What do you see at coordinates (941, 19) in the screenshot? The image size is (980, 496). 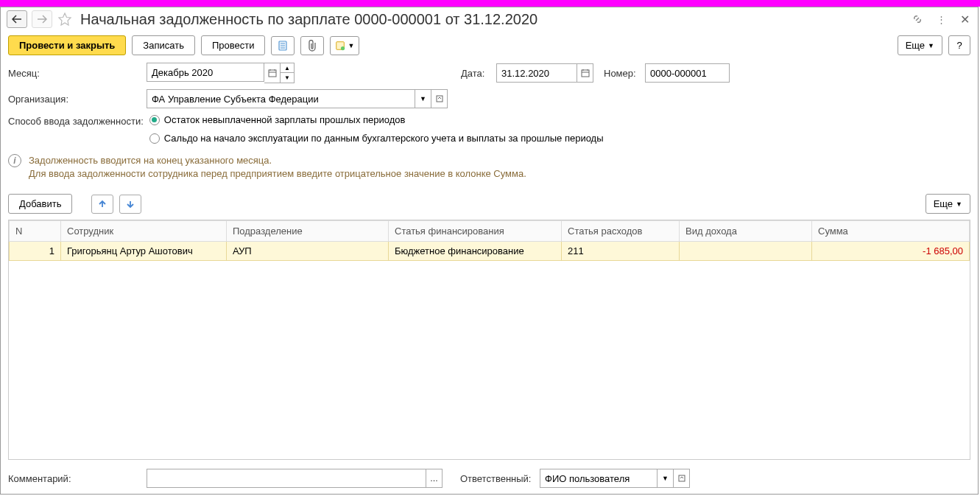 I see `more-vertical-icon: ⋮` at bounding box center [941, 19].